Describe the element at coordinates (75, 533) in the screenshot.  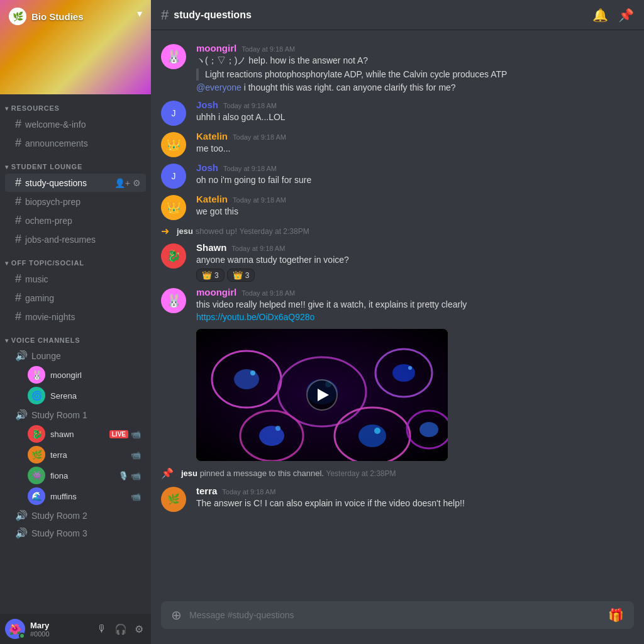
I see `voice-channel-study-room-3: 🔊 Study Room 3` at that location.